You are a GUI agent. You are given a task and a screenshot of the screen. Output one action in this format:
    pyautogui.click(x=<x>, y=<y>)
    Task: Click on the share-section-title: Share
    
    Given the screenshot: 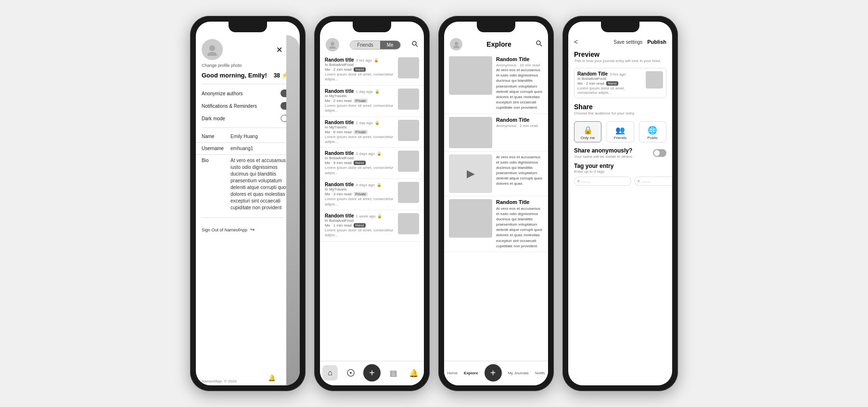 What is the action you would take?
    pyautogui.click(x=620, y=106)
    